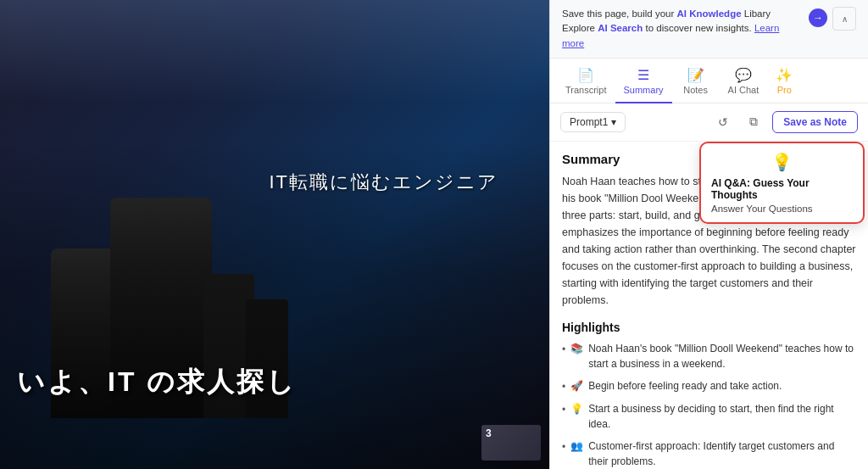  I want to click on refresh-icon: ↺, so click(723, 122).